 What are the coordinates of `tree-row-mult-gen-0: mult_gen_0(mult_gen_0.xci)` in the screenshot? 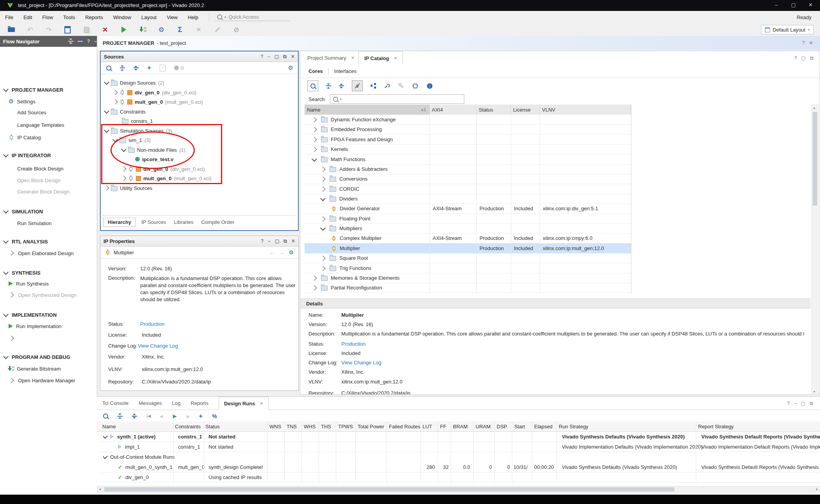 It's located at (158, 102).